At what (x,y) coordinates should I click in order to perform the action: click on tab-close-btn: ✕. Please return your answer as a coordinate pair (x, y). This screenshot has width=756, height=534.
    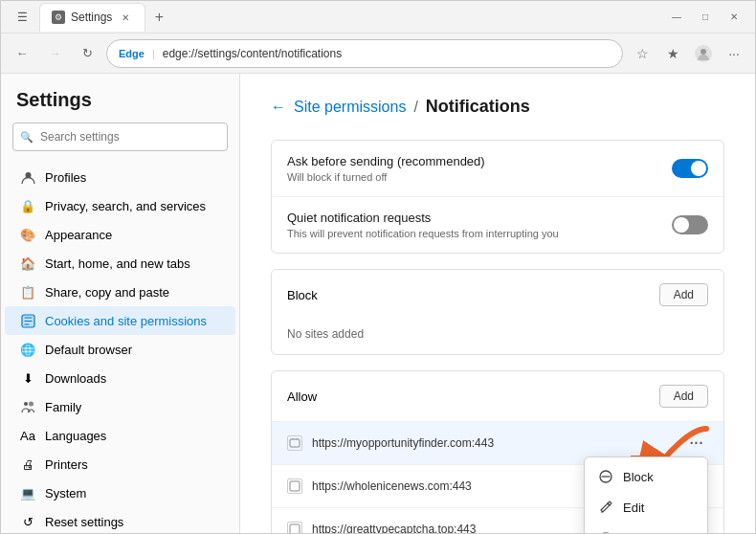
    Looking at the image, I should click on (125, 17).